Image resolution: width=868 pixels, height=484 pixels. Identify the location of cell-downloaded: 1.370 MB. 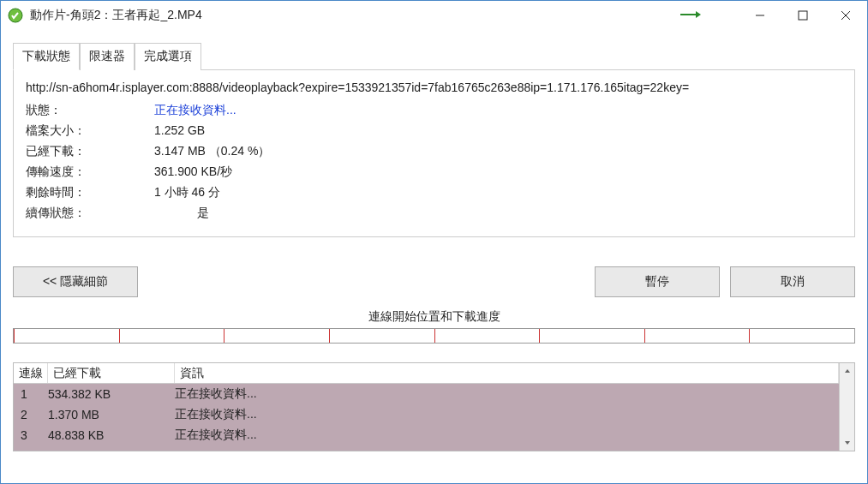
(111, 415).